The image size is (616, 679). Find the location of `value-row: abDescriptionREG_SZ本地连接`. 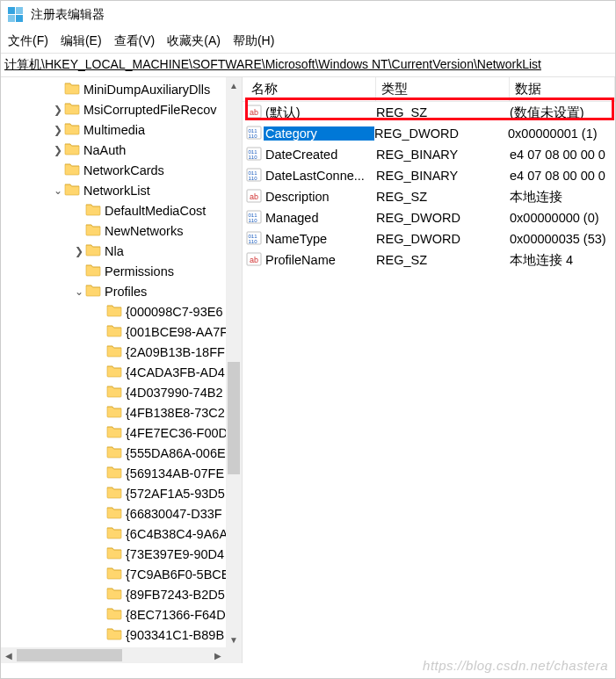

value-row: abDescriptionREG_SZ本地连接 is located at coordinates (429, 197).